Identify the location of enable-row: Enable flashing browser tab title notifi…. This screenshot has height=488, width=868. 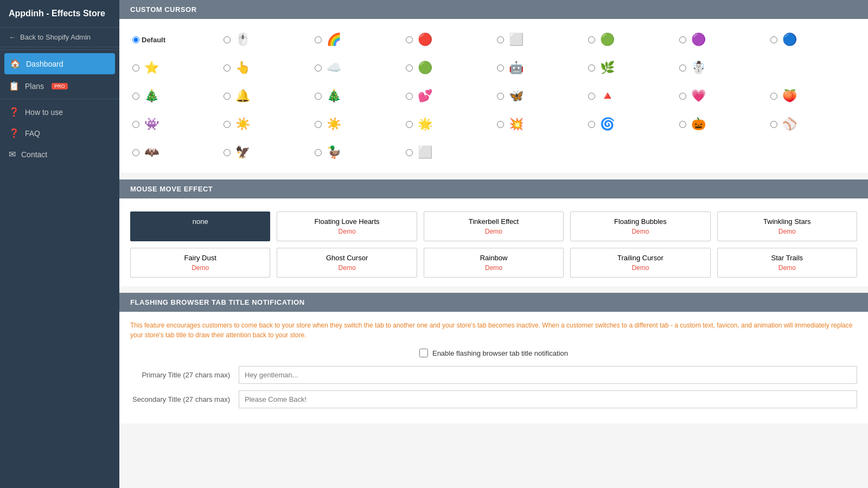
(494, 353).